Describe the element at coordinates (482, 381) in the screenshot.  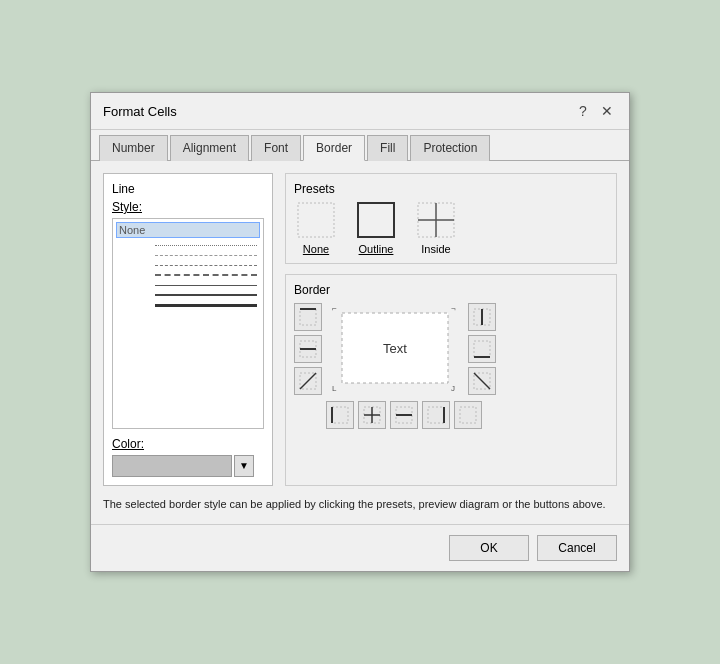
I see `border-diagonal-right-icon` at that location.